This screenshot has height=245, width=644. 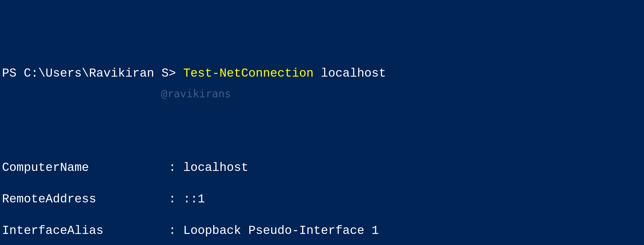 What do you see at coordinates (93, 73) in the screenshot?
I see `prompt-prefix: PS C:\Users\Ravikiran S>` at bounding box center [93, 73].